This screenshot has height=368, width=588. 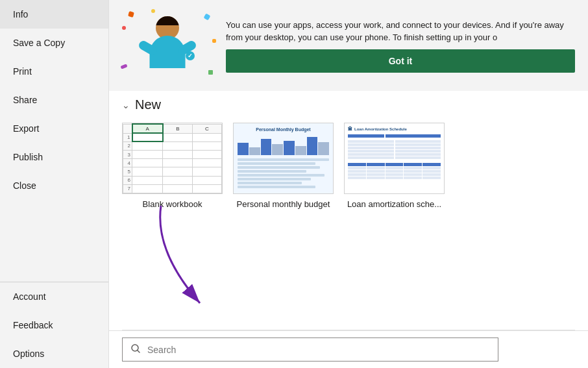 I want to click on table-row: 3, so click(x=173, y=154).